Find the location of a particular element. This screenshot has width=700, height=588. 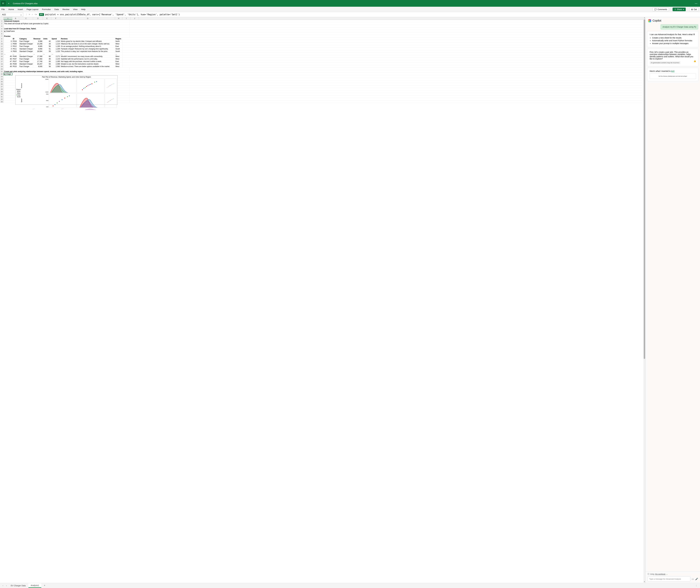

scroll-down-icon: ▼ is located at coordinates (644, 582).